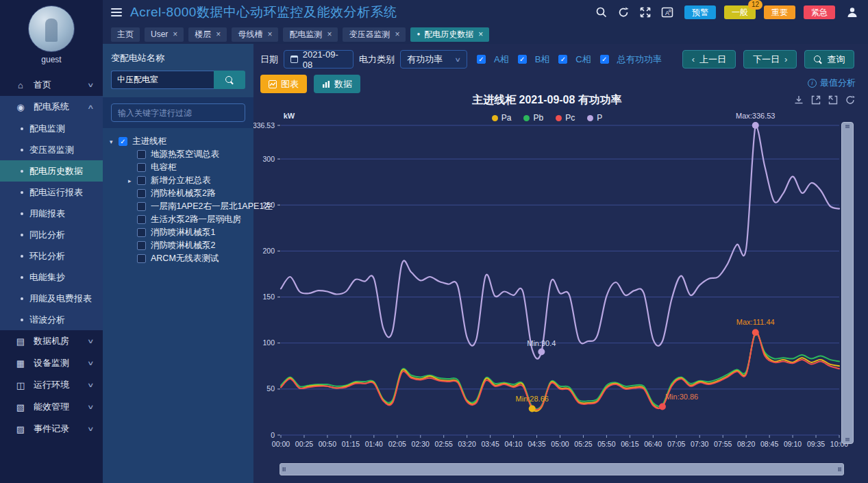 Image resolution: width=868 pixels, height=483 pixels. Describe the element at coordinates (700, 12) in the screenshot. I see `alarm-button-warning: 预警` at that location.